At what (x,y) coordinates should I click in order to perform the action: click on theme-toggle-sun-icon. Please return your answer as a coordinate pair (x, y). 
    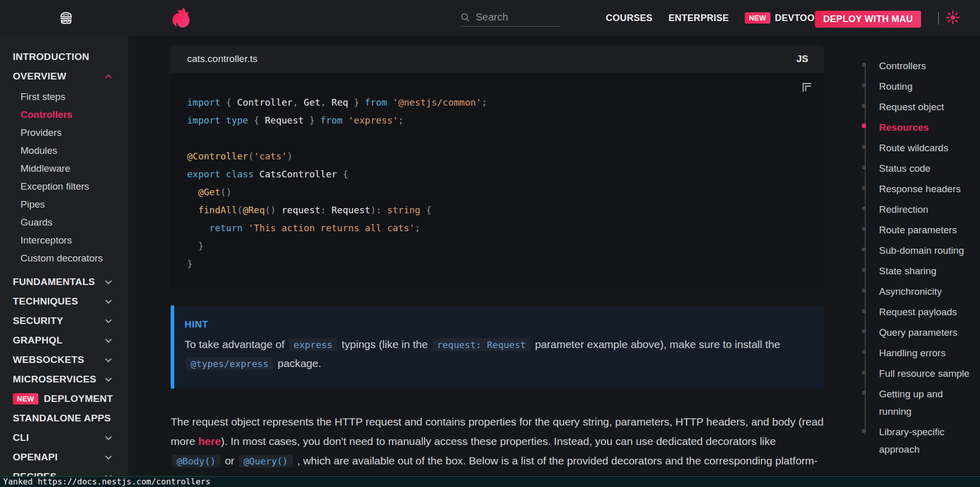
    Looking at the image, I should click on (953, 18).